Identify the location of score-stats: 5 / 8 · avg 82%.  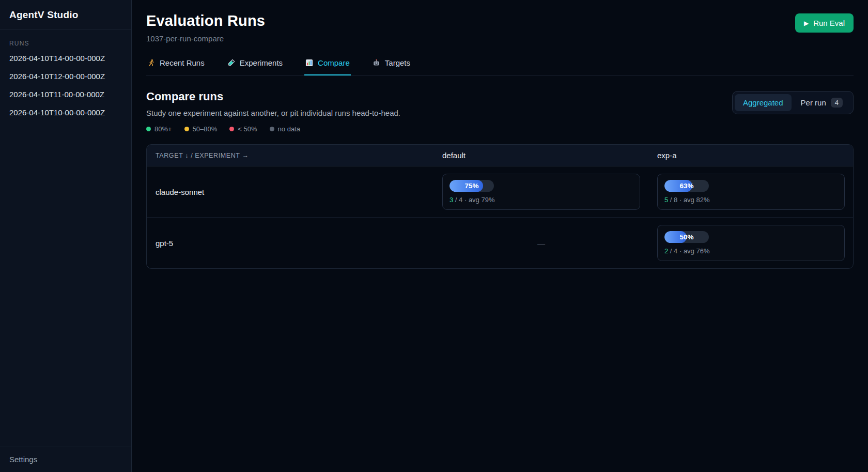
(751, 200).